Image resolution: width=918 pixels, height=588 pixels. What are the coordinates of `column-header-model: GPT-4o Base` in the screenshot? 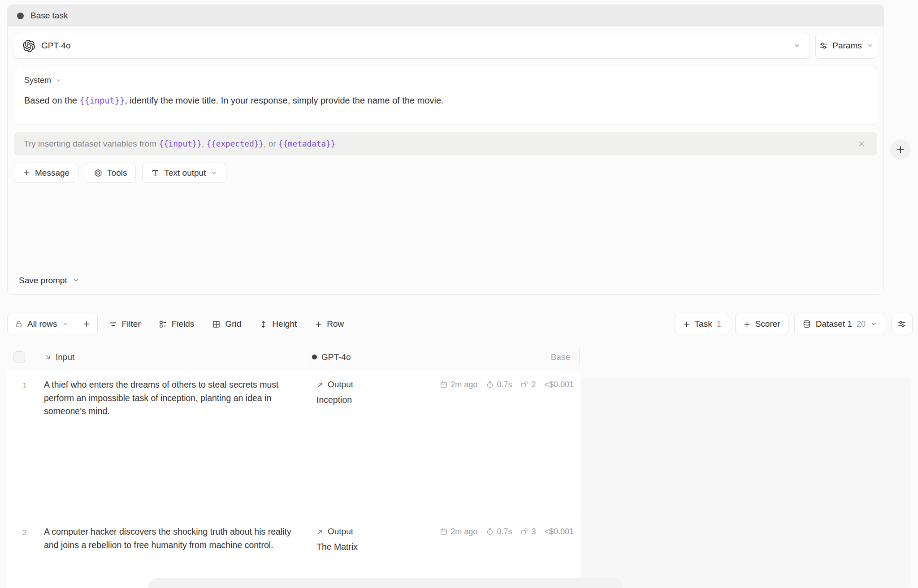 It's located at (442, 357).